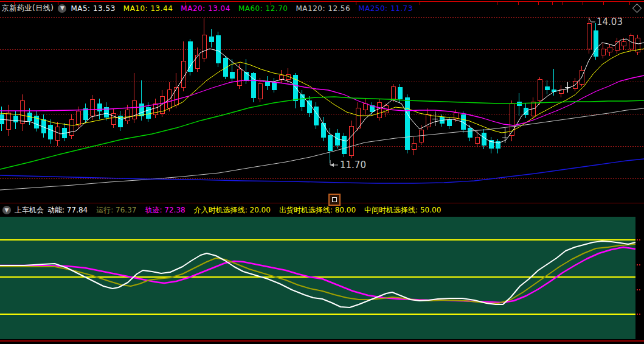 Image resolution: width=644 pixels, height=344 pixels. What do you see at coordinates (206, 9) in the screenshot?
I see `ma-value-2: MA20: 13.04` at bounding box center [206, 9].